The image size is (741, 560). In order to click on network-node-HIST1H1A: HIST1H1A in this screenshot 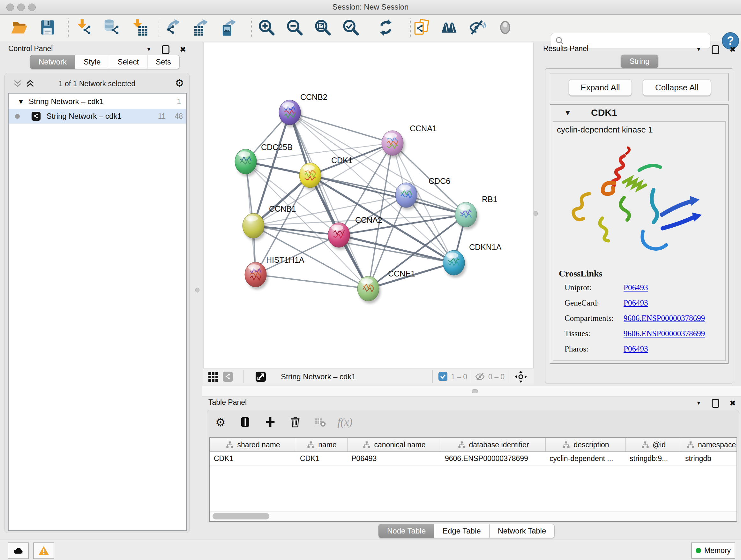, I will do `click(275, 272)`.